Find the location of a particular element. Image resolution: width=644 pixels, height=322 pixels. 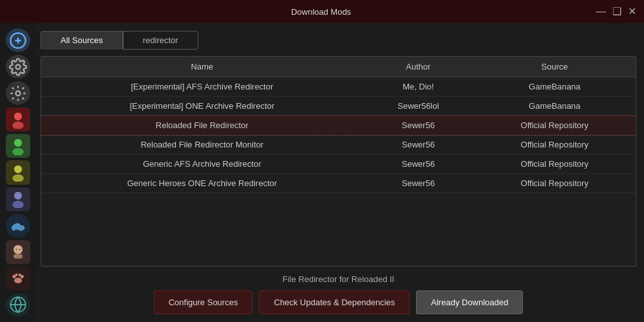

col-header-name: Name is located at coordinates (202, 67).